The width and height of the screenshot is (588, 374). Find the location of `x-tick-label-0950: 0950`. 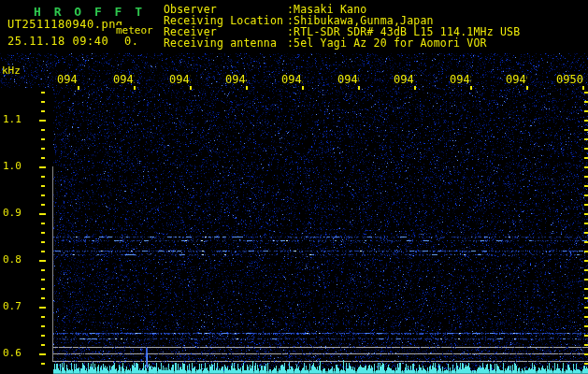

x-tick-label-0950: 0950 is located at coordinates (571, 80).